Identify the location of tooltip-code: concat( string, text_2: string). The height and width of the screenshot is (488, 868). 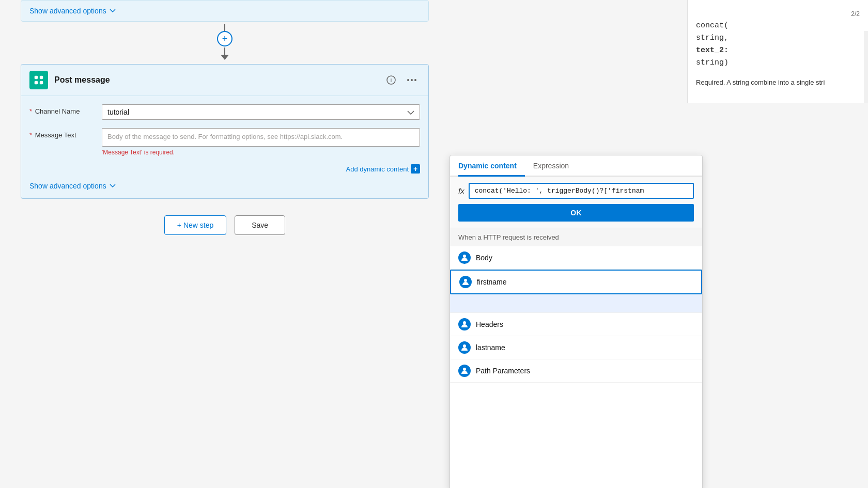
(778, 44).